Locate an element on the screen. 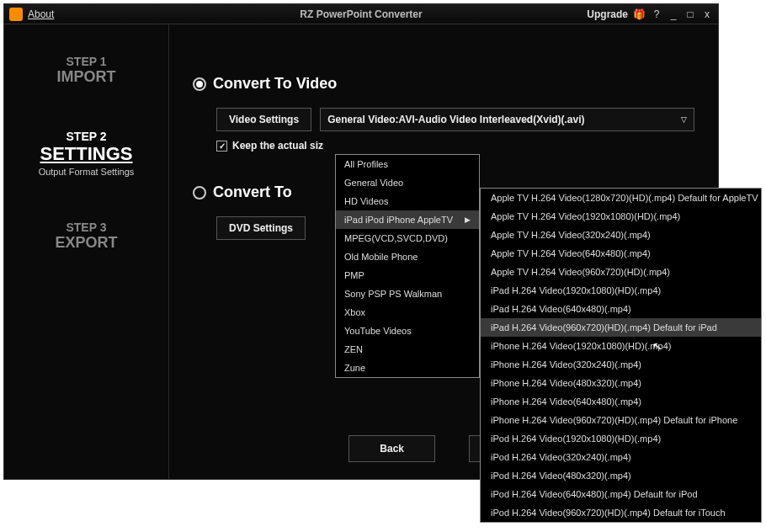 The height and width of the screenshot is (532, 766). minimize-button: _ is located at coordinates (673, 14).